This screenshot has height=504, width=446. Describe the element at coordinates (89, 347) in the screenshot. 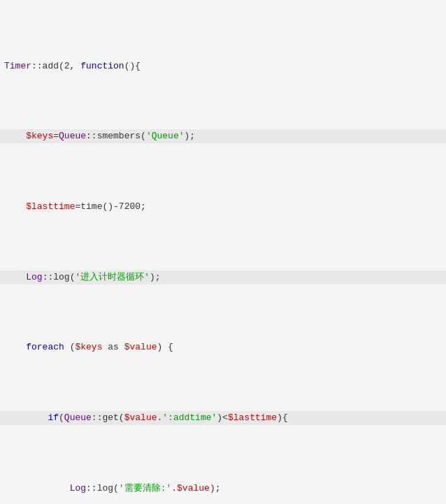

I see `code-text: foreach ($keys as $value) {` at that location.